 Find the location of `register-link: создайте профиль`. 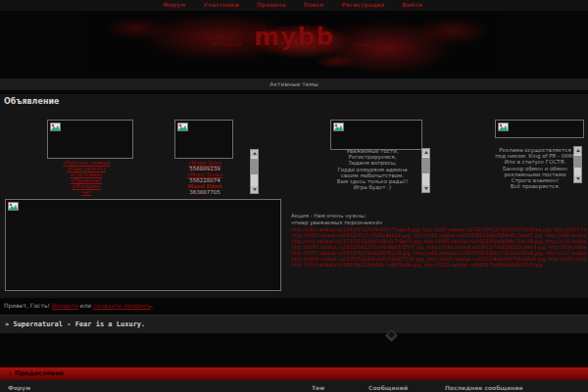

register-link: создайте профиль is located at coordinates (122, 306).